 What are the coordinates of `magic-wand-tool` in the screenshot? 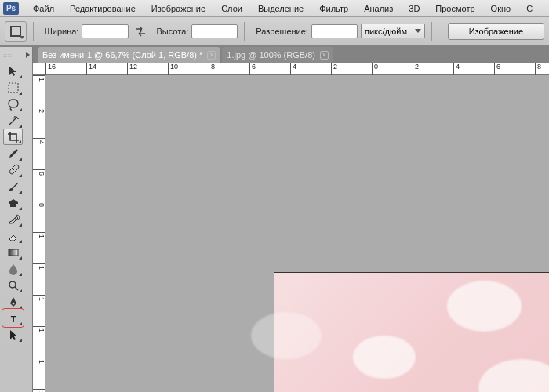 It's located at (13, 121).